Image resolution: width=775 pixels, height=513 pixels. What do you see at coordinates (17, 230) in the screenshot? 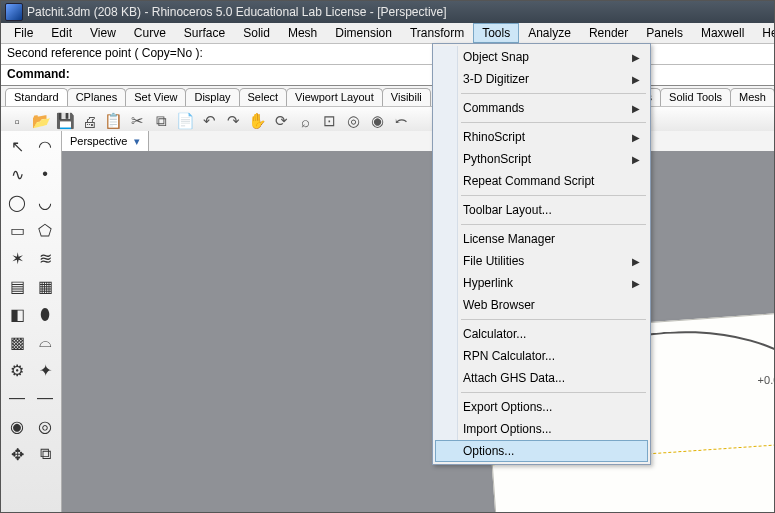
I see `rectangle-icon: ▭` at bounding box center [17, 230].